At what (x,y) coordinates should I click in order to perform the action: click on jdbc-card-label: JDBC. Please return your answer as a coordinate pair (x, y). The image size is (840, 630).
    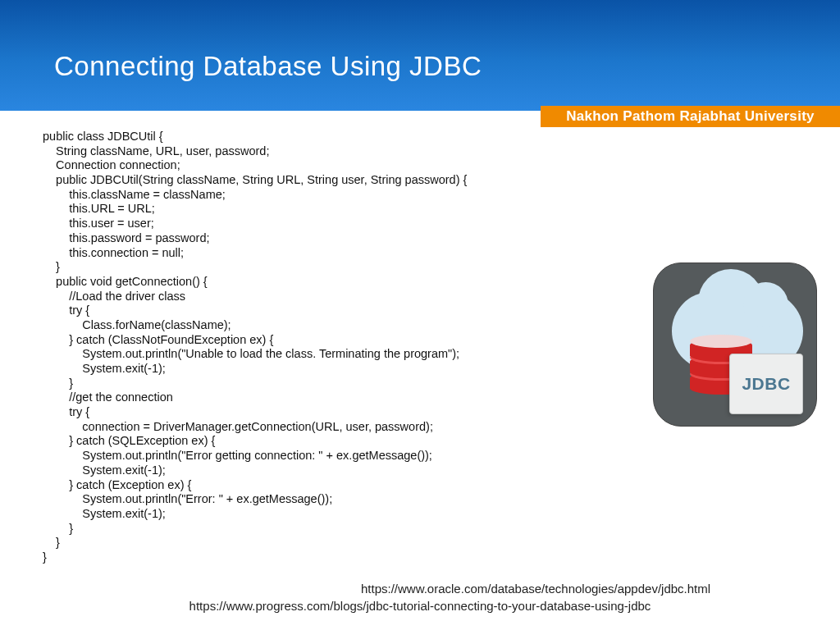
    Looking at the image, I should click on (766, 384).